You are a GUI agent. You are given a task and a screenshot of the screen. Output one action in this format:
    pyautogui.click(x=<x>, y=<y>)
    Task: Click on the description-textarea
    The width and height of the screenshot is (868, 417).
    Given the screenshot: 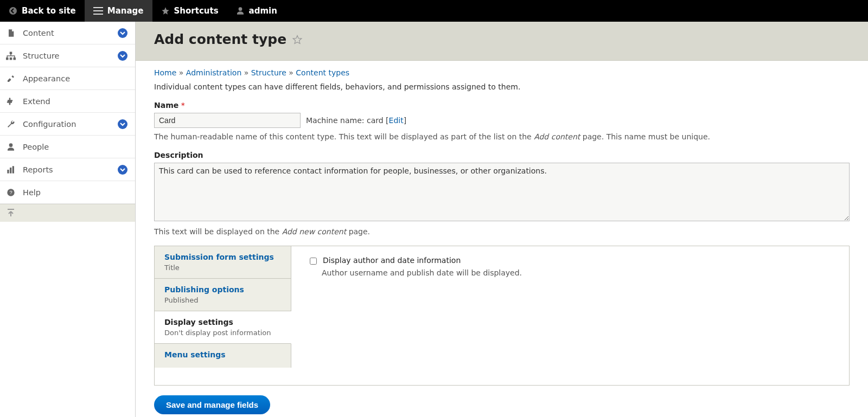 What is the action you would take?
    pyautogui.click(x=502, y=192)
    